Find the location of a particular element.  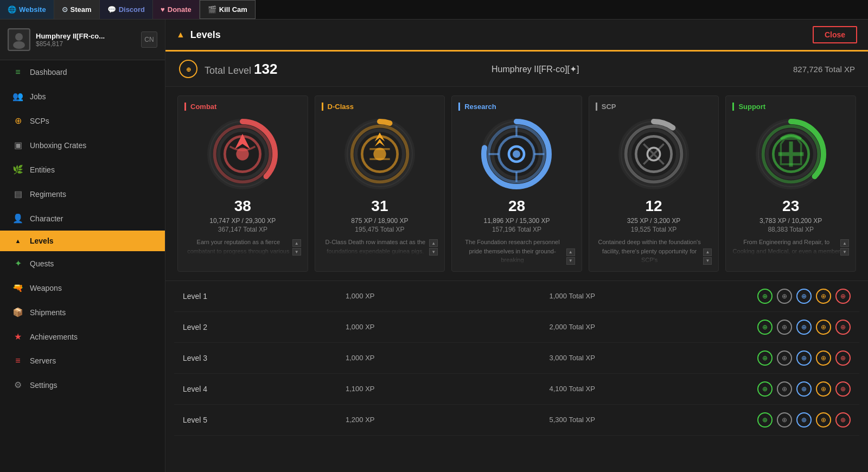

scroll-indicator-dclass: ▲ ▼ is located at coordinates (433, 247).